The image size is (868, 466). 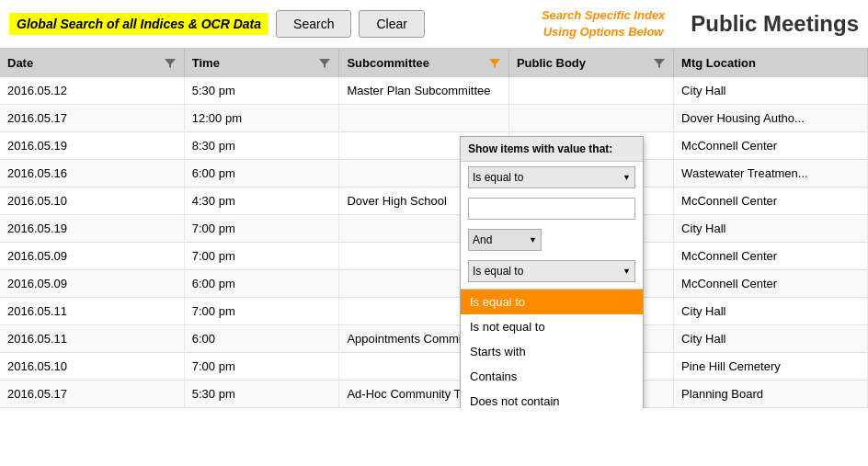 I want to click on table-row: 2016.05.198:30 pmMcConnell Center, so click(x=434, y=146).